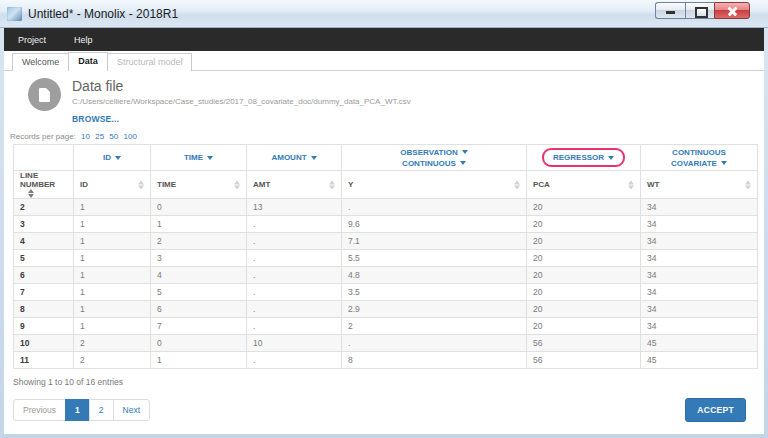  I want to click on type-dropdown-regressor: REGRESSOR, so click(584, 158).